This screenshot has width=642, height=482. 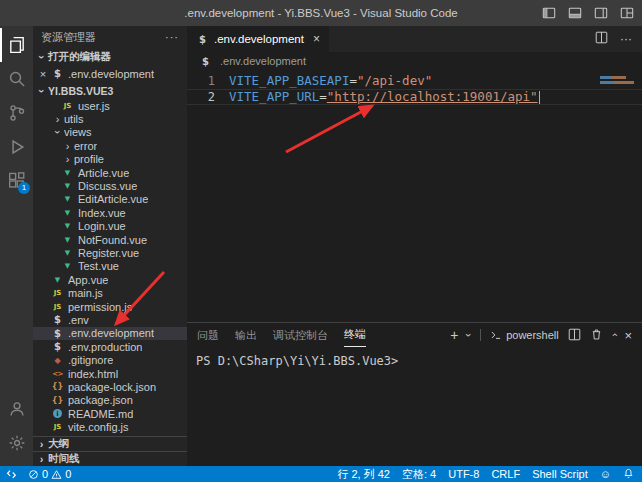 I want to click on tree-item-package-lock.json: {}package-lock.json, so click(x=110, y=386).